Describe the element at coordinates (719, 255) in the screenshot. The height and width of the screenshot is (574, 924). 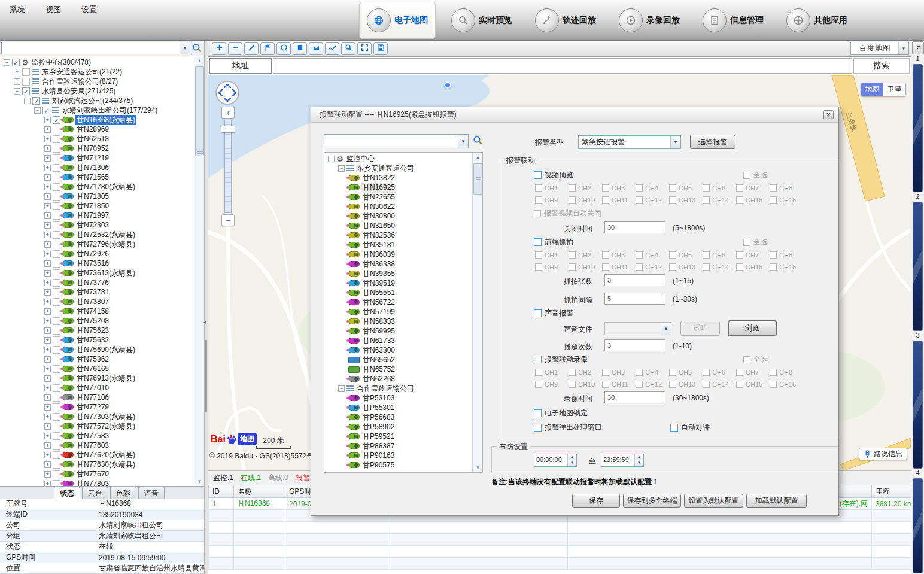
I see `channel-checkbox: CH6` at that location.